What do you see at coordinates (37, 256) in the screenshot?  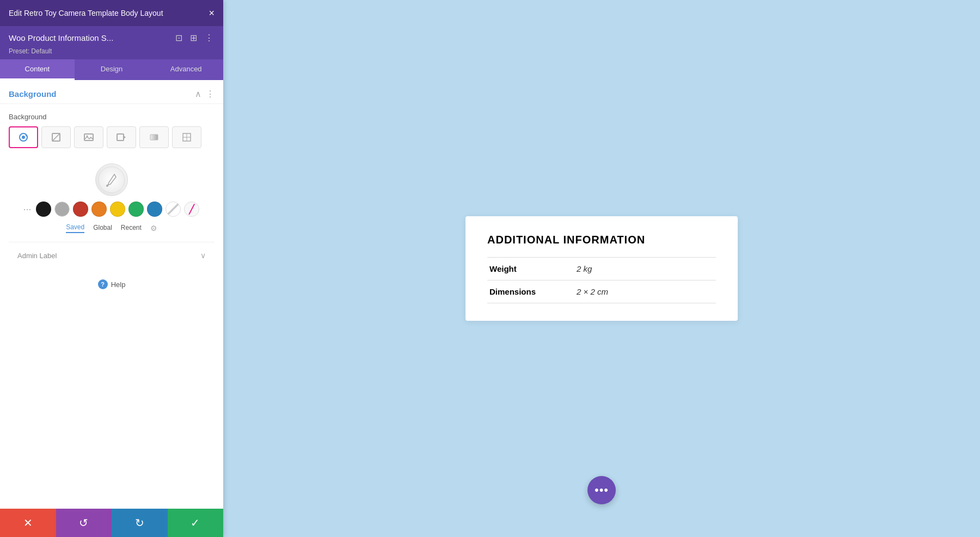 I see `admin-label-text: Admin Label` at bounding box center [37, 256].